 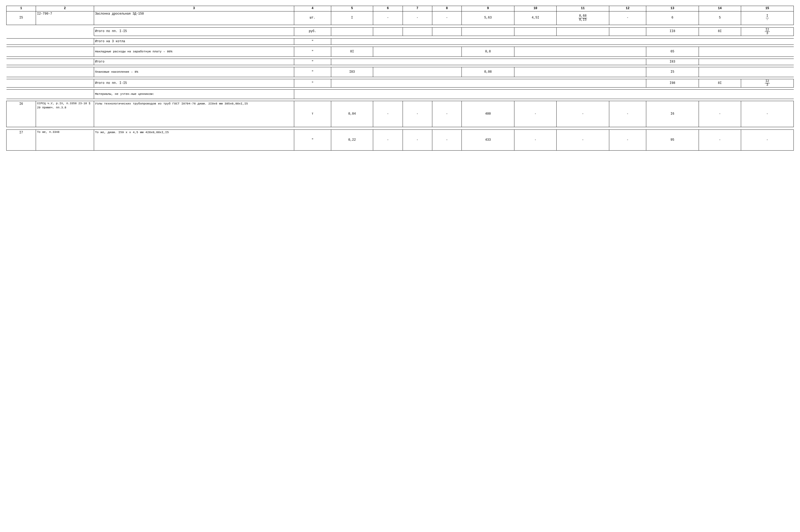 I want to click on col-header-15: 15, so click(x=767, y=9).